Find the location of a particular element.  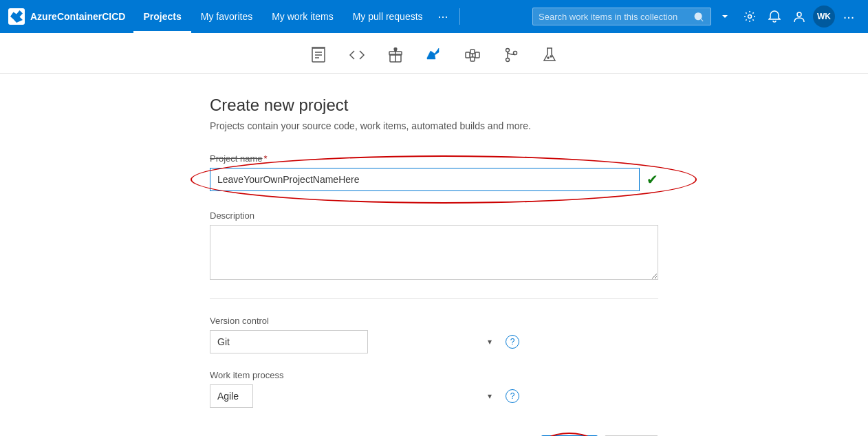

bell-icon is located at coordinates (774, 17).